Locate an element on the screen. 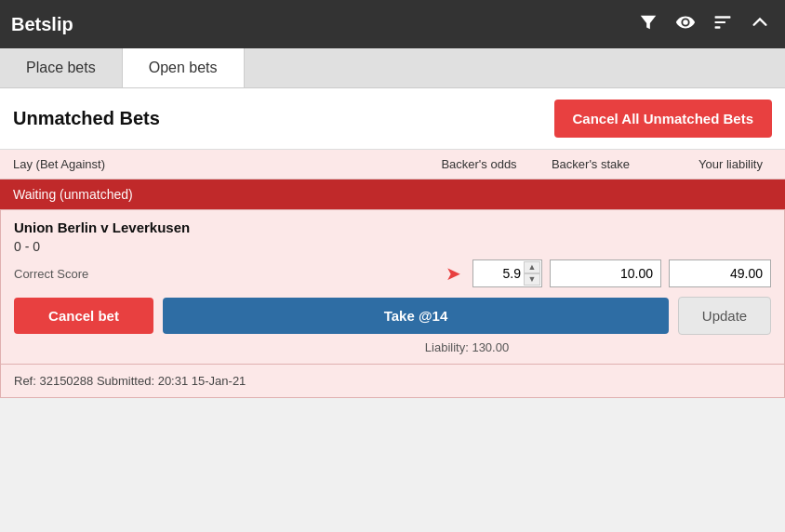 This screenshot has width=785, height=532. bet-match-title: Union Berlin v Leverkusen is located at coordinates (392, 227).